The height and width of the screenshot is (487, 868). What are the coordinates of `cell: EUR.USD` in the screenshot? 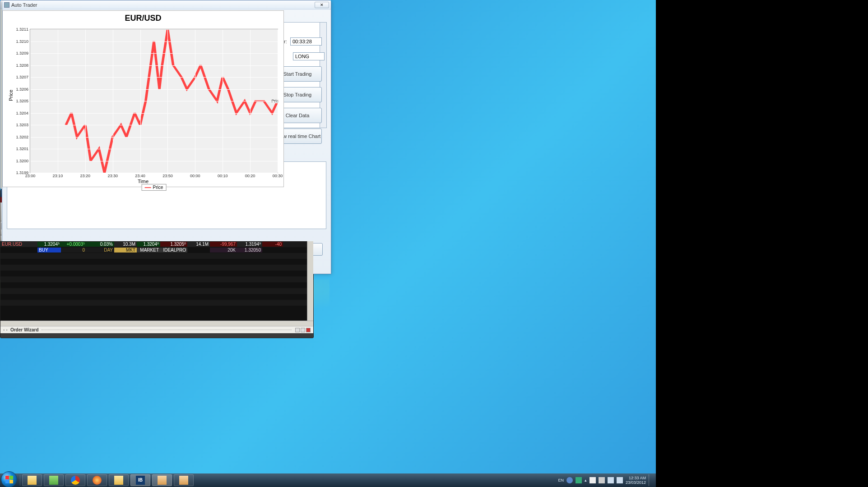 It's located at (19, 244).